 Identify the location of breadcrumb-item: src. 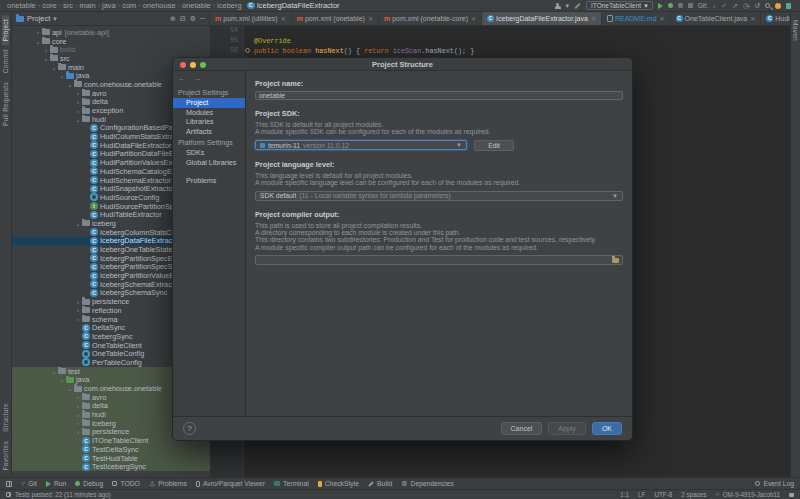
(68, 6).